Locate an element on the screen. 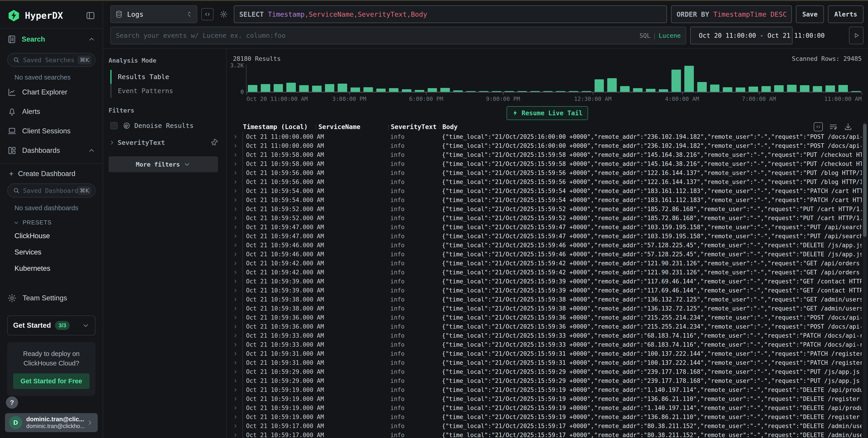  download-icon is located at coordinates (848, 127).